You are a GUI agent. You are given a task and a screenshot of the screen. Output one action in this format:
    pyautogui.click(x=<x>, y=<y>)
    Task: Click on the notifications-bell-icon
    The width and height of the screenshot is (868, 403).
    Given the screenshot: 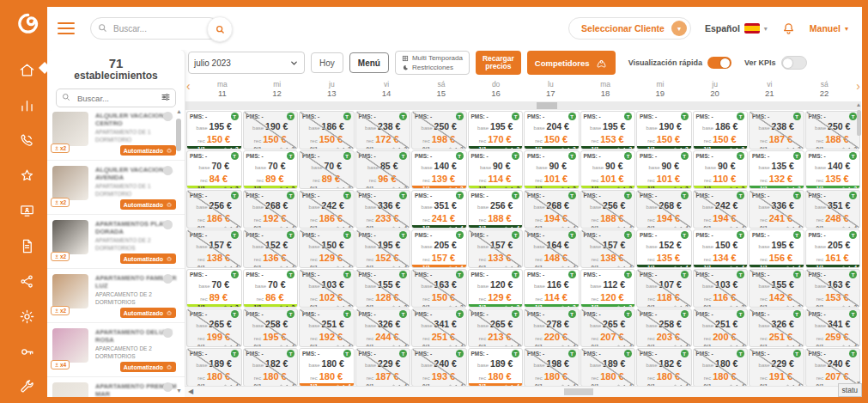 What is the action you would take?
    pyautogui.click(x=788, y=29)
    